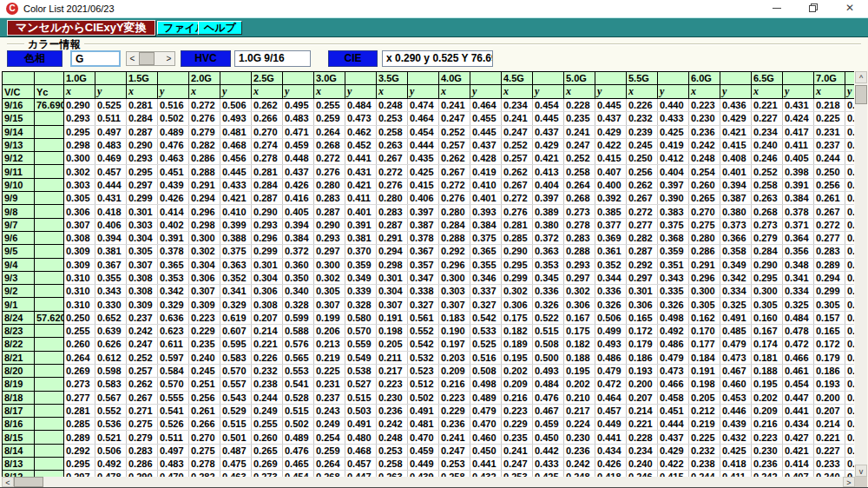 This screenshot has height=488, width=868. Describe the element at coordinates (486, 474) in the screenshot. I see `data-cell: 0.432` at that location.